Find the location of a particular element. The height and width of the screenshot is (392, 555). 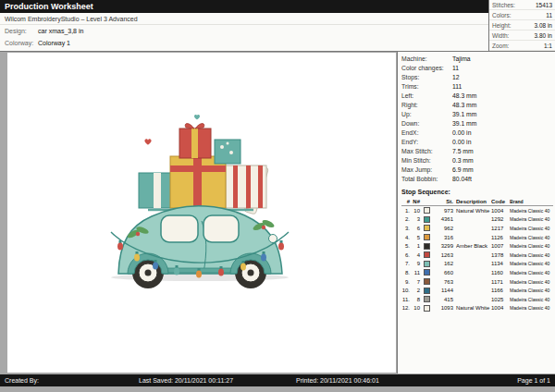

machine-value: 12 is located at coordinates (456, 78).